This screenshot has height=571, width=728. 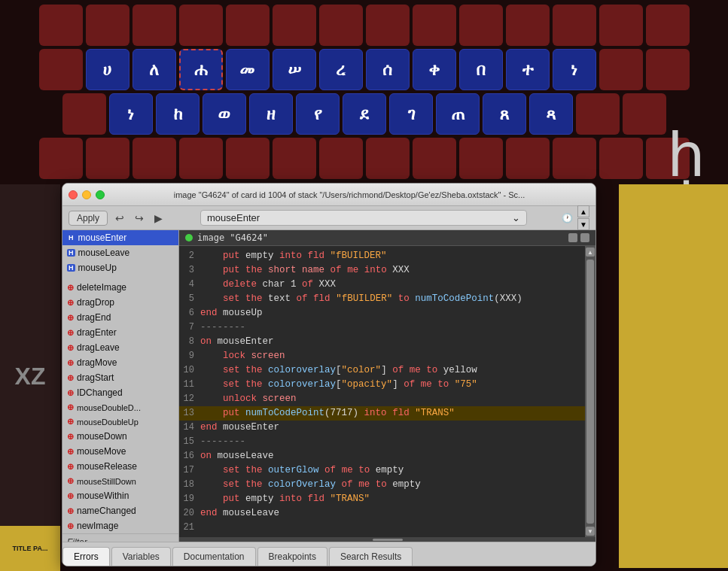 I want to click on handler-item-deleteimage: ⊕ deleteImage, so click(x=120, y=287).